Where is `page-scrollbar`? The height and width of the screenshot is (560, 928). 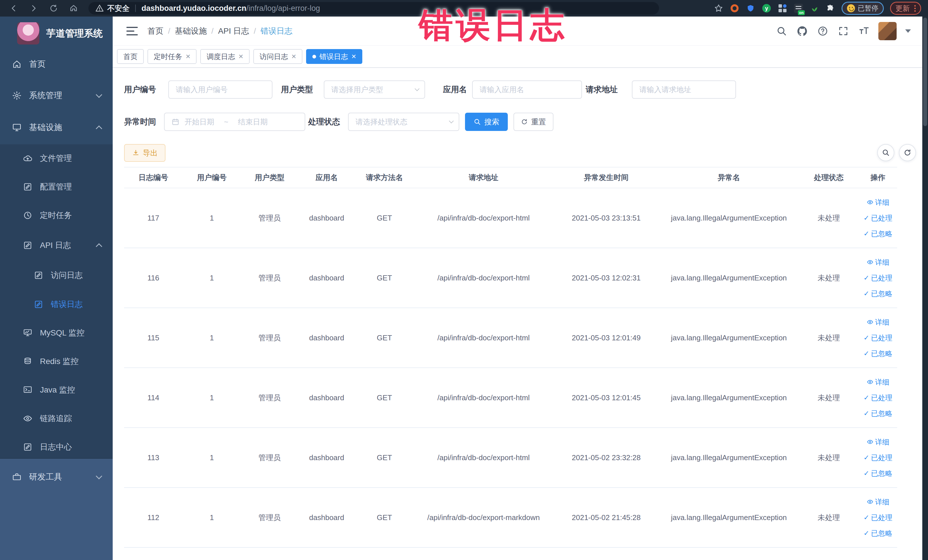 page-scrollbar is located at coordinates (925, 288).